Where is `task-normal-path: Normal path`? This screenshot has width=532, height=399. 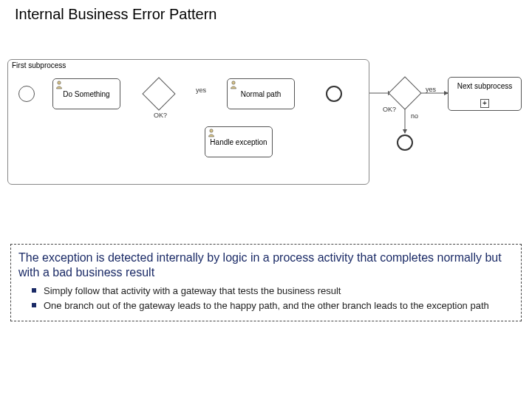
task-normal-path: Normal path is located at coordinates (261, 94).